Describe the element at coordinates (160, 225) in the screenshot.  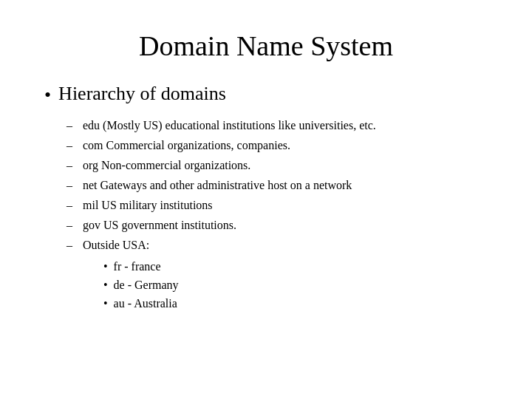
I see `sub-item-text: gov US government institutions.` at that location.